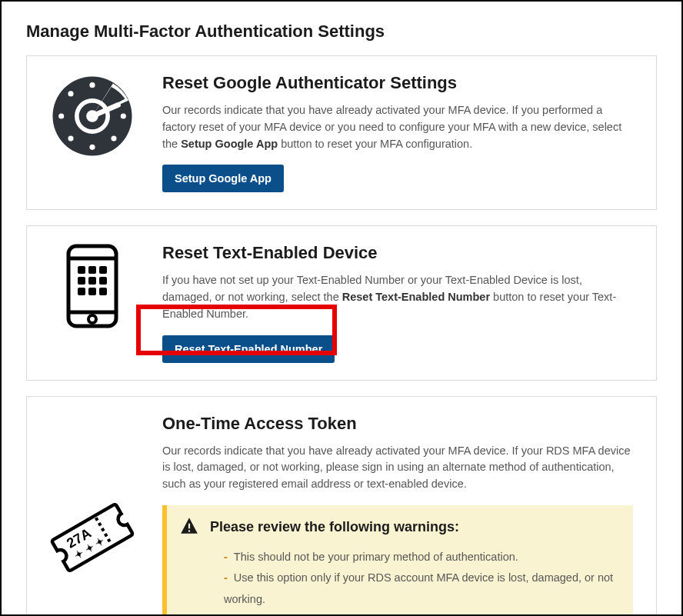  Describe the element at coordinates (92, 118) in the screenshot. I see `gauge-icon` at that location.